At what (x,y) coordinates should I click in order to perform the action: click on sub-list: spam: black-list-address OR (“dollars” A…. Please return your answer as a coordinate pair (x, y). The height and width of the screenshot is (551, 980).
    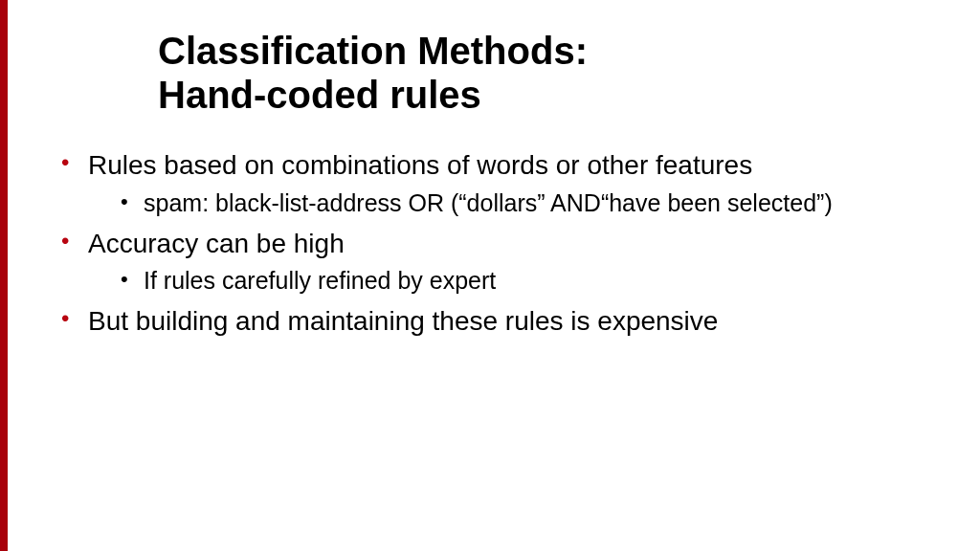
    Looking at the image, I should click on (510, 204).